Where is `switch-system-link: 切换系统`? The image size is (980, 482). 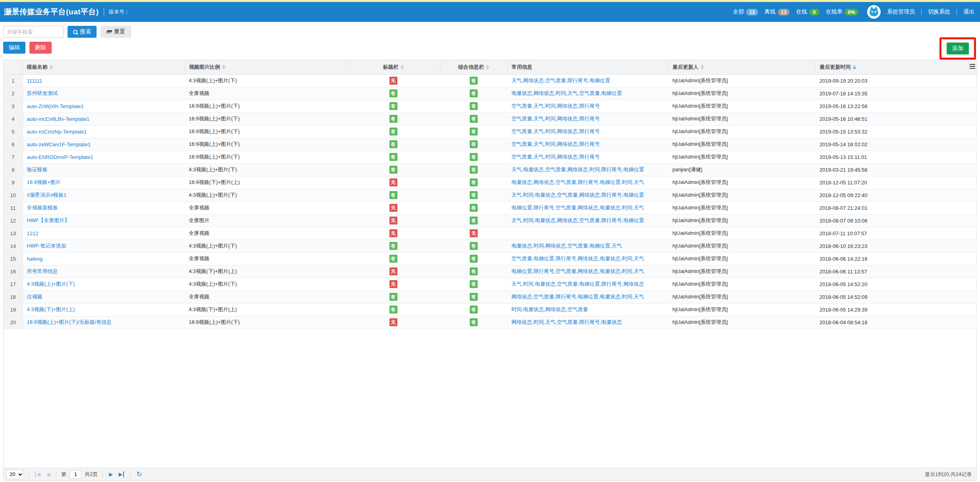 switch-system-link: 切换系统 is located at coordinates (939, 12).